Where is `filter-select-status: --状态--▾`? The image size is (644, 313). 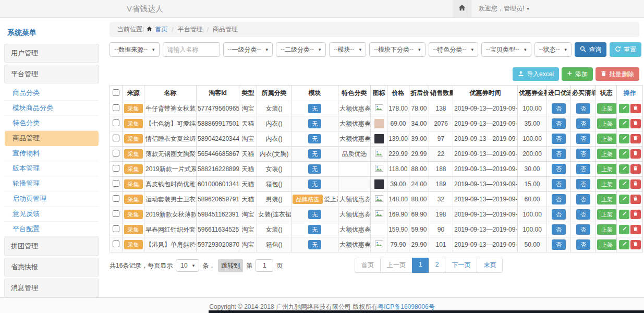
filter-select-status: --状态--▾ is located at coordinates (553, 50).